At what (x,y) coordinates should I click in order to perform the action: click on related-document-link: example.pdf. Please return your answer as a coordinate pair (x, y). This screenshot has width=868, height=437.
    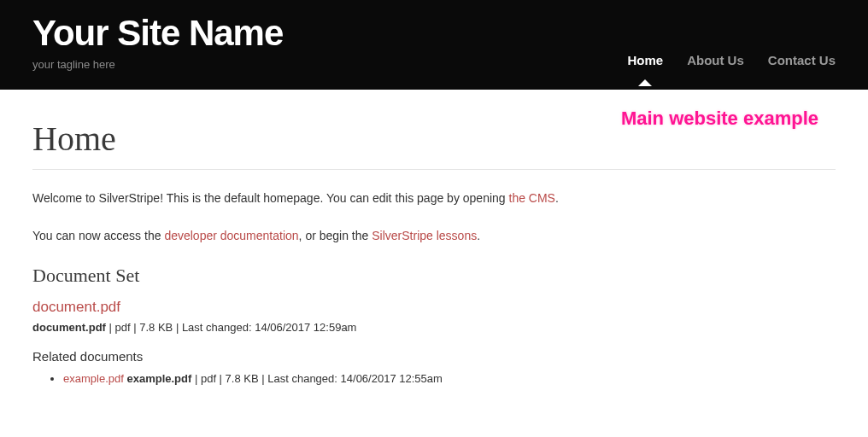
    Looking at the image, I should click on (94, 379).